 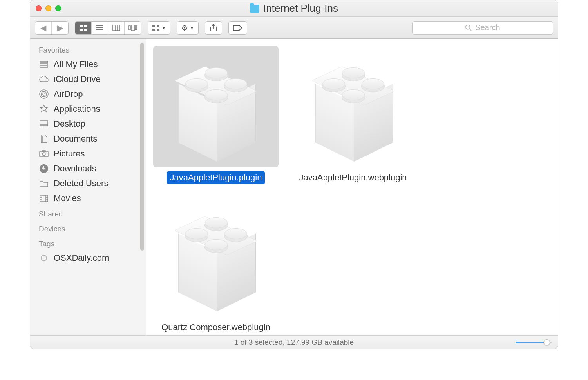 What do you see at coordinates (77, 109) in the screenshot?
I see `sidebar-item-label: Applications` at bounding box center [77, 109].